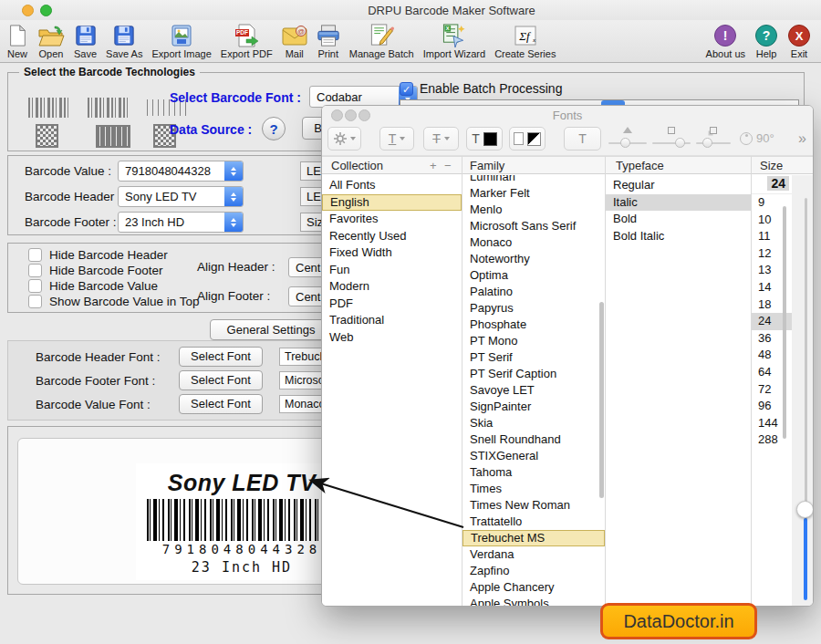  Describe the element at coordinates (534, 505) in the screenshot. I see `family-item-times-new-roman: Times New Roman` at that location.